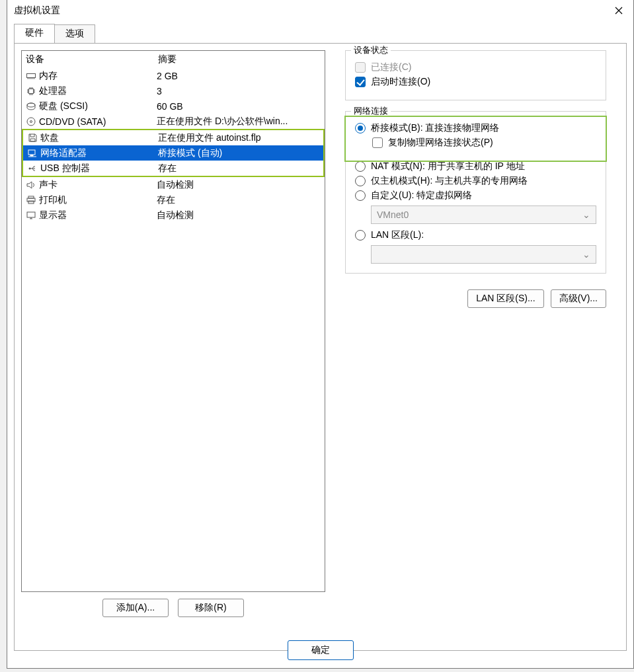 Image resolution: width=634 pixels, height=672 pixels. Describe the element at coordinates (173, 153) in the screenshot. I see `highlighted-group: 软盘 正在使用文件 autoinst.flp 网络适配器 桥接模式 (自动) U…` at that location.